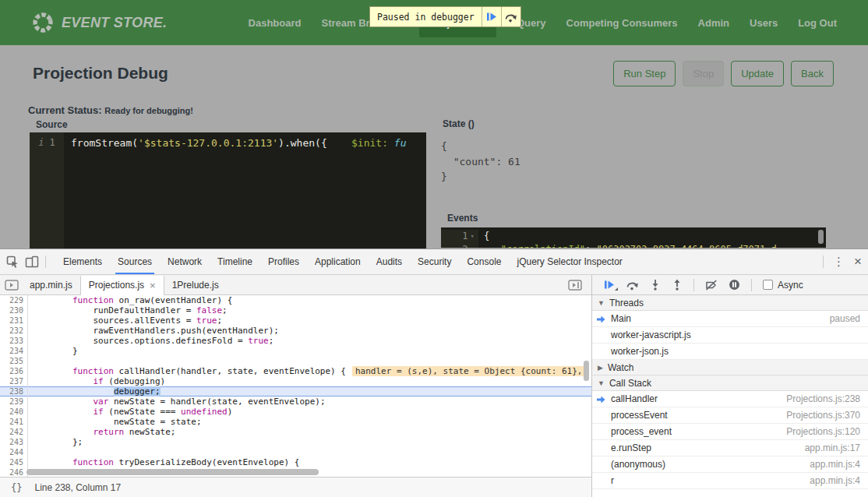 Image resolution: width=868 pixels, height=497 pixels. I want to click on stack-frame-processevent: processEventProjections.js:370, so click(730, 416).